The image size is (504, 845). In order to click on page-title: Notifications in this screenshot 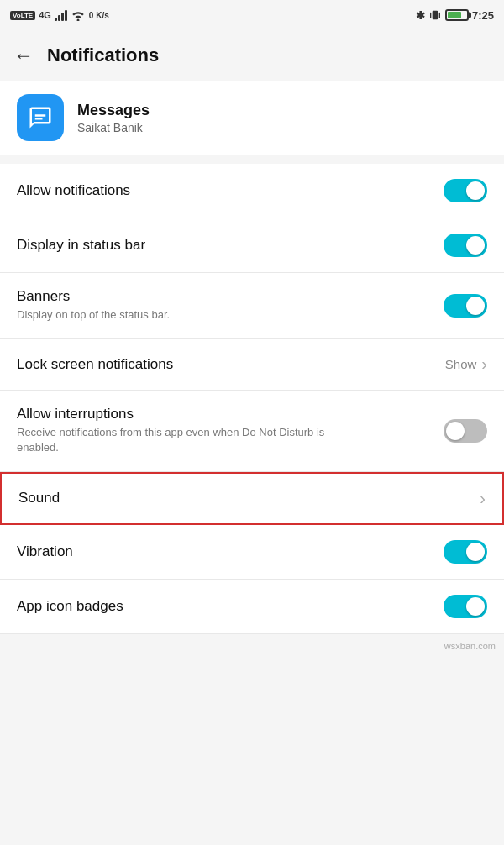, I will do `click(102, 55)`.